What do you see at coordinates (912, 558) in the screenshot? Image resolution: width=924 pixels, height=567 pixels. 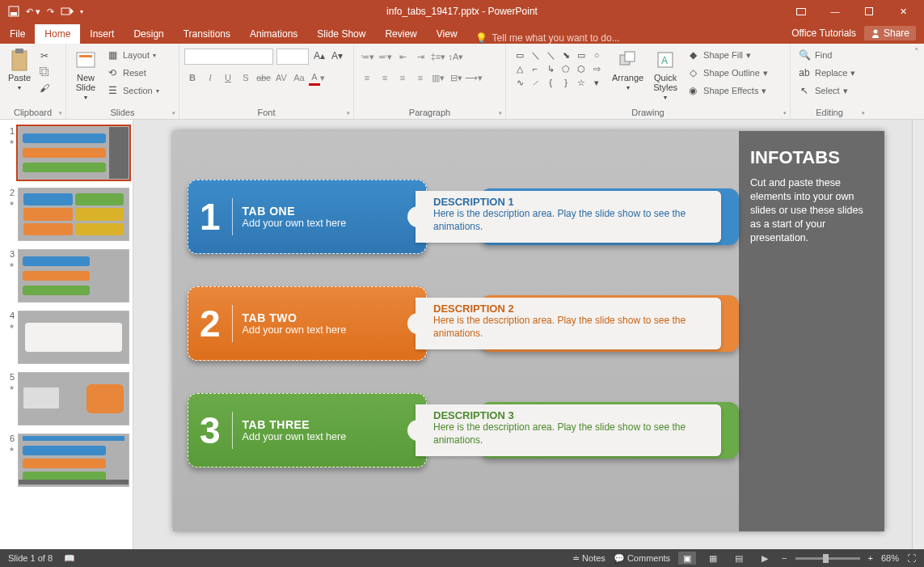 I see `fit-to-window-icon: ⛶` at bounding box center [912, 558].